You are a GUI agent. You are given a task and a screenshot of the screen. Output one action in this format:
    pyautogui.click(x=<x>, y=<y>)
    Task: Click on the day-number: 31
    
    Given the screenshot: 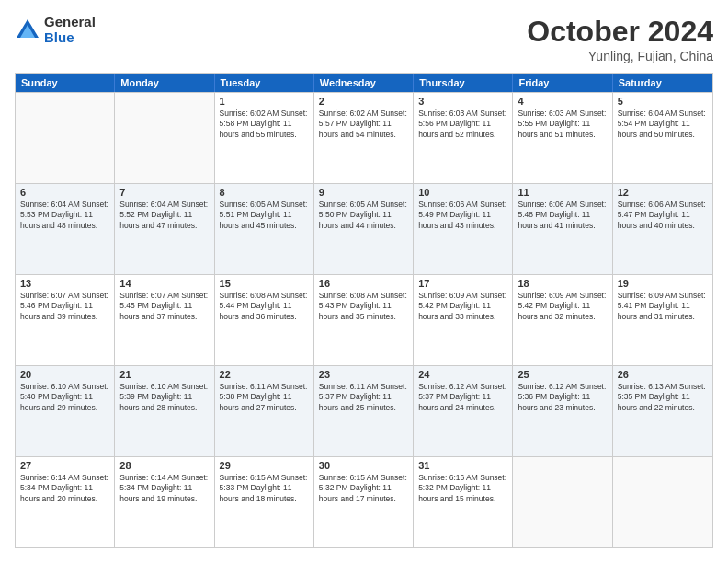 What is the action you would take?
    pyautogui.click(x=463, y=465)
    